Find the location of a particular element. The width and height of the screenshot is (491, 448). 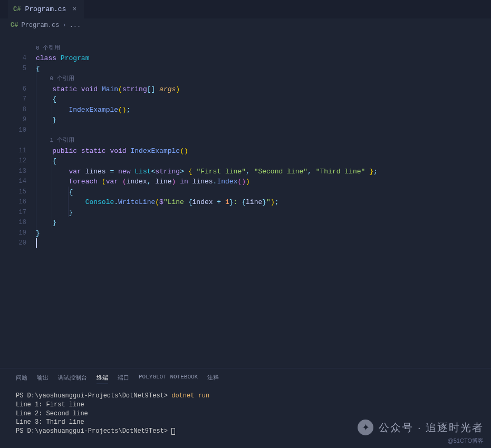

gutter-line: 4 is located at coordinates (18, 59).